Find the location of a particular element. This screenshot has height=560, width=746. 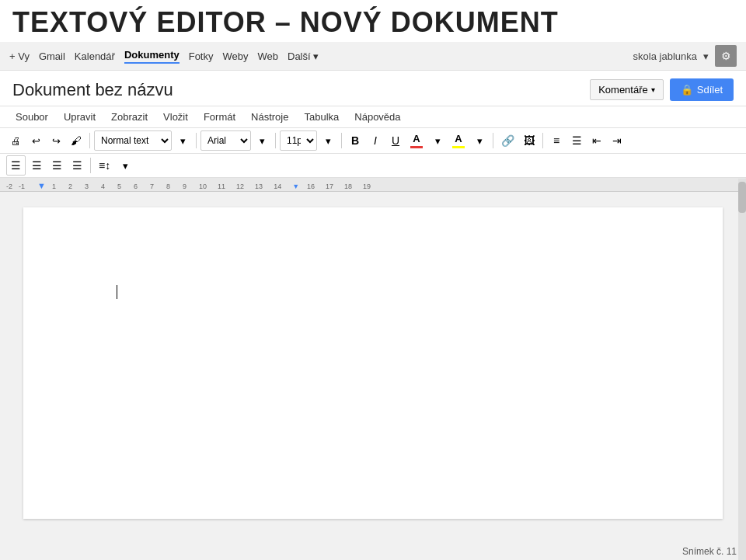

share-button: 🔒 Sdílet is located at coordinates (702, 90).